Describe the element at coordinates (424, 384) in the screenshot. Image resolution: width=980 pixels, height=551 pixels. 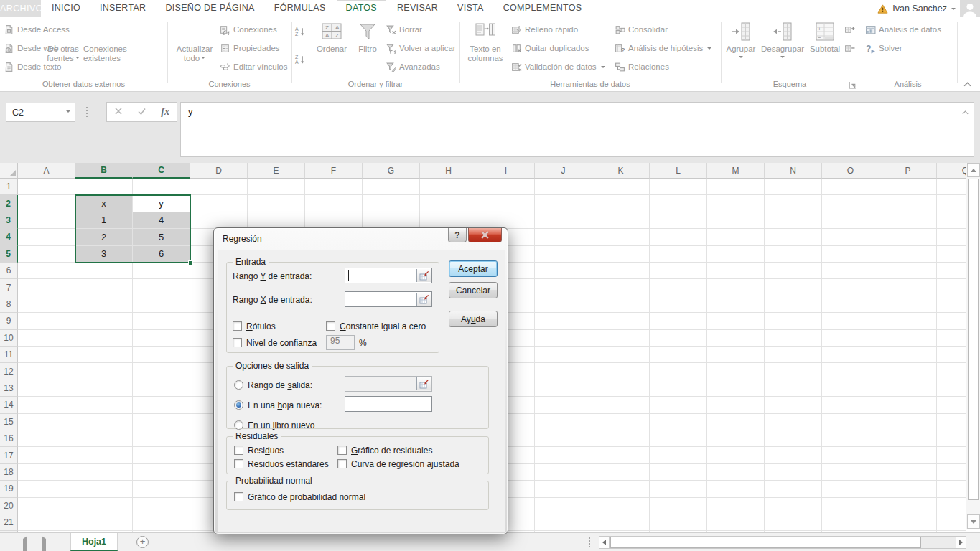
I see `rango-salida-range-picker-button` at that location.